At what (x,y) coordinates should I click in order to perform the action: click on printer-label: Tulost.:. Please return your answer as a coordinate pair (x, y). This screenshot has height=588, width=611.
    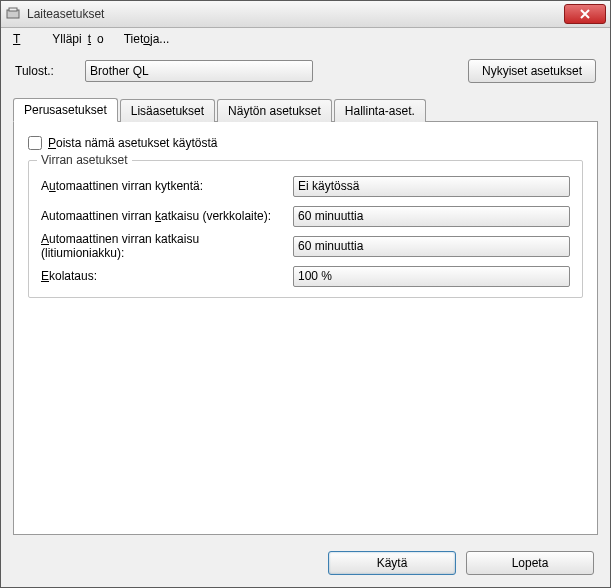
    Looking at the image, I should click on (45, 71).